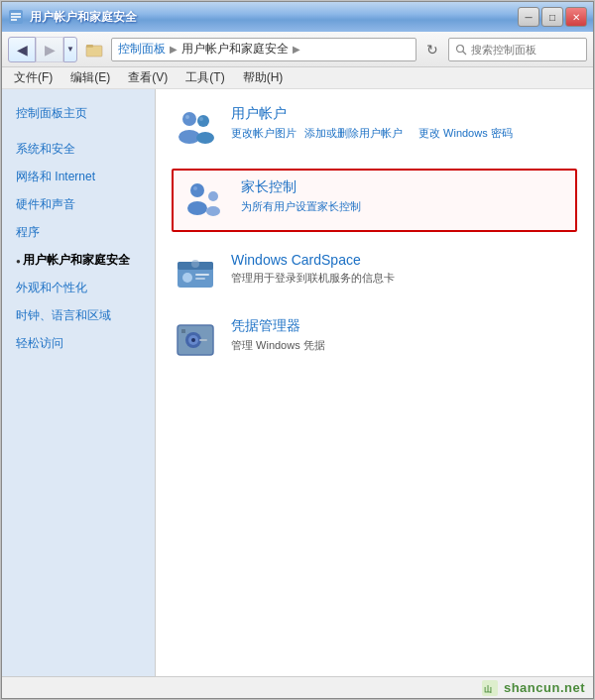  What do you see at coordinates (70, 50) in the screenshot?
I see `dropdown-button: ▼` at bounding box center [70, 50].